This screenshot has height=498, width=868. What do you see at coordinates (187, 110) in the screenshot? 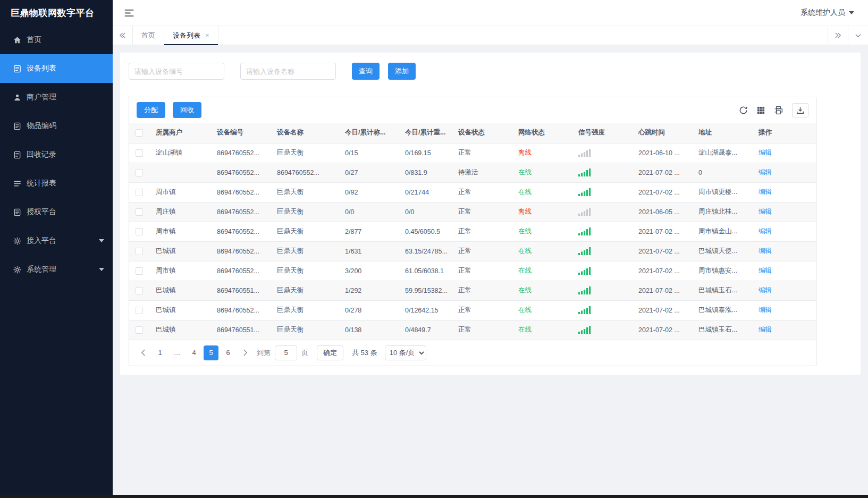
I see `recycle-button: 回收` at bounding box center [187, 110].